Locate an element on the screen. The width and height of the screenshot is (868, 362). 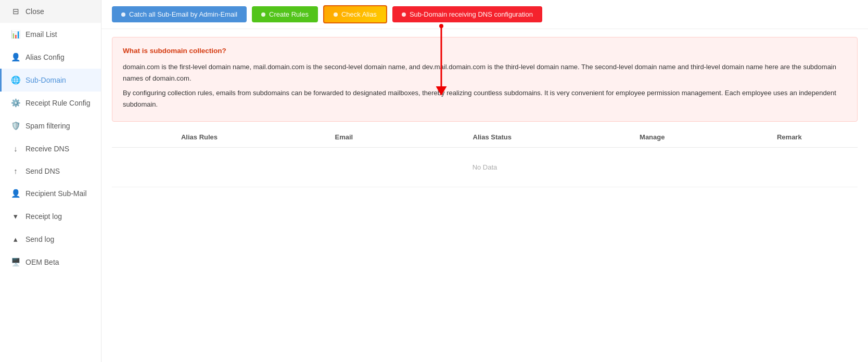
table-col-4: Remark is located at coordinates (789, 137).